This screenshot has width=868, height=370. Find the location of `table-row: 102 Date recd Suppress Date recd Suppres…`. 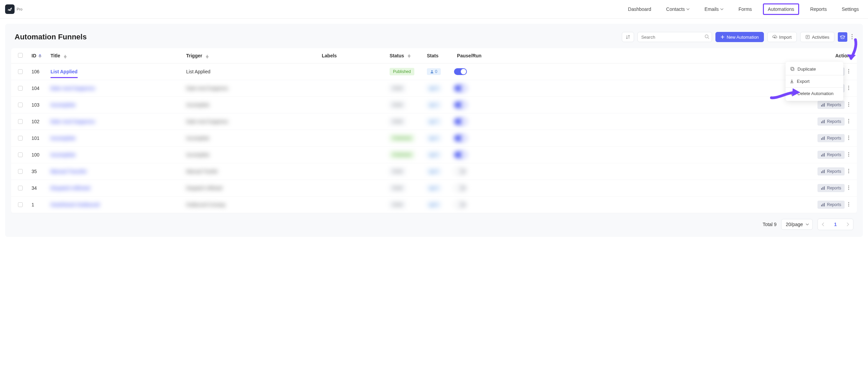

table-row: 102 Date recd Suppress Date recd Suppres… is located at coordinates (434, 122).